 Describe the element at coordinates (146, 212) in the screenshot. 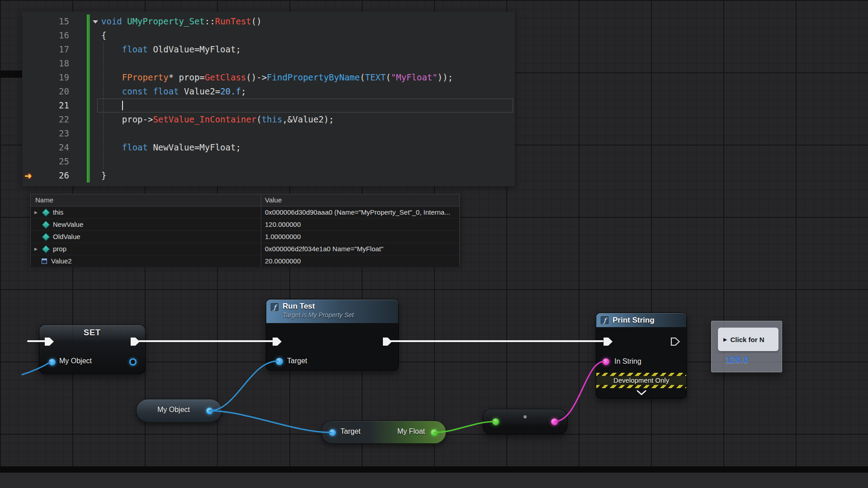

I see `watch-name-cell: ▶this` at that location.